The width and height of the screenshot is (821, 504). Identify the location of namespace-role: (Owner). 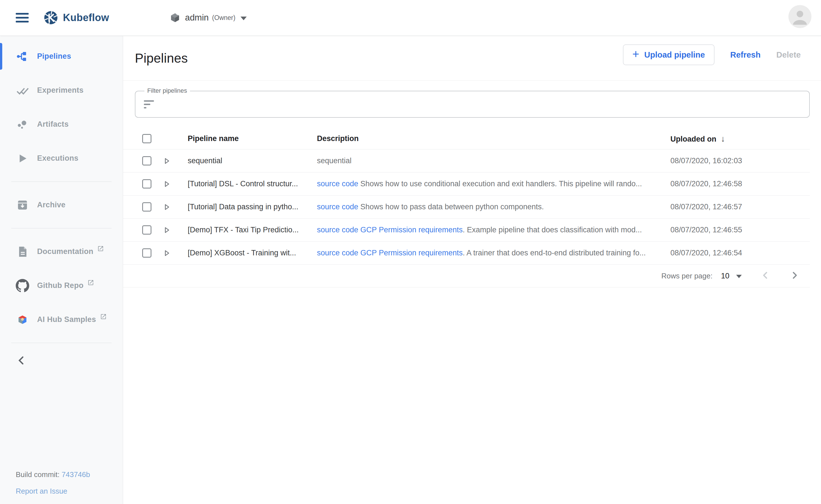
(224, 18).